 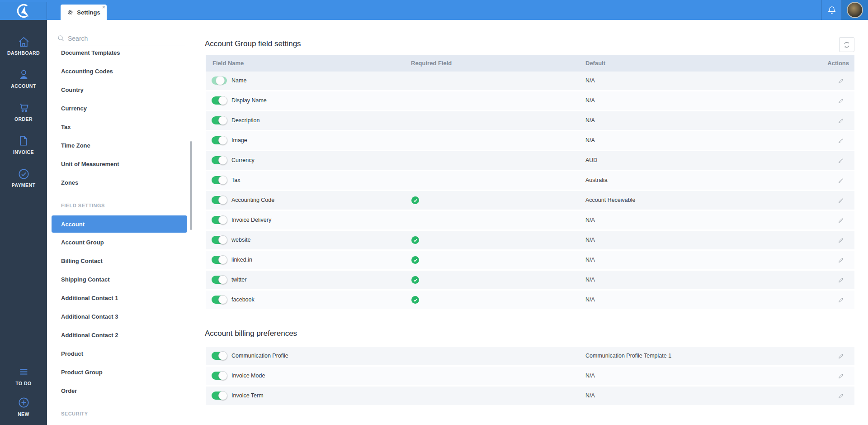 I want to click on menu-item-billing-contact: Billing Contact, so click(x=121, y=261).